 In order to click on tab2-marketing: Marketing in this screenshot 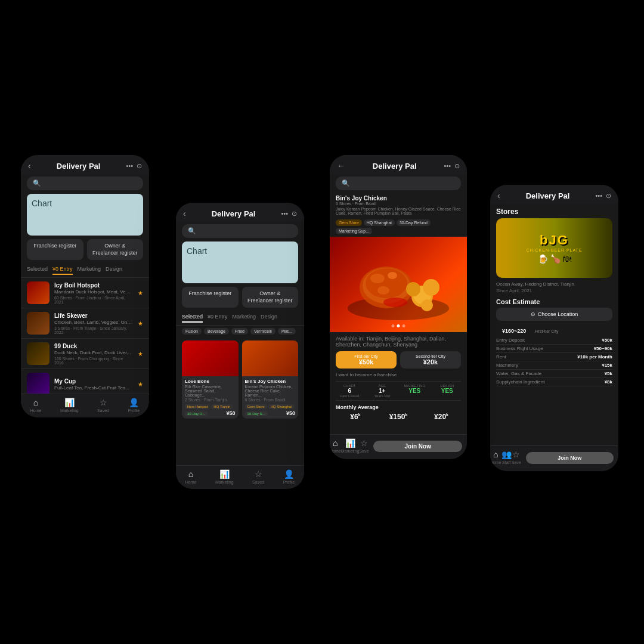, I will do `click(244, 318)`.